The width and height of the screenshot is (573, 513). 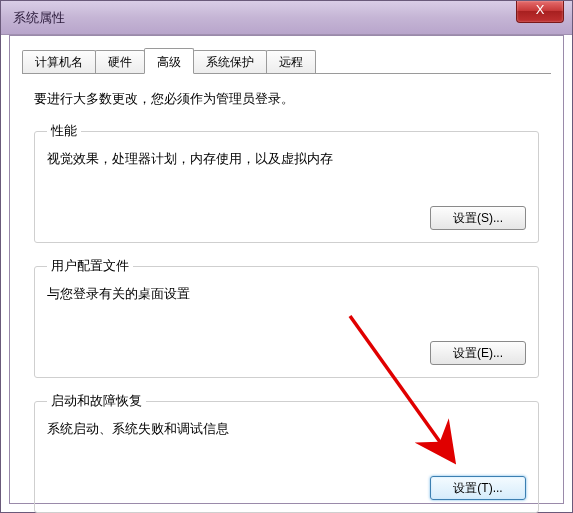 I want to click on tab-underline, so click(x=286, y=74).